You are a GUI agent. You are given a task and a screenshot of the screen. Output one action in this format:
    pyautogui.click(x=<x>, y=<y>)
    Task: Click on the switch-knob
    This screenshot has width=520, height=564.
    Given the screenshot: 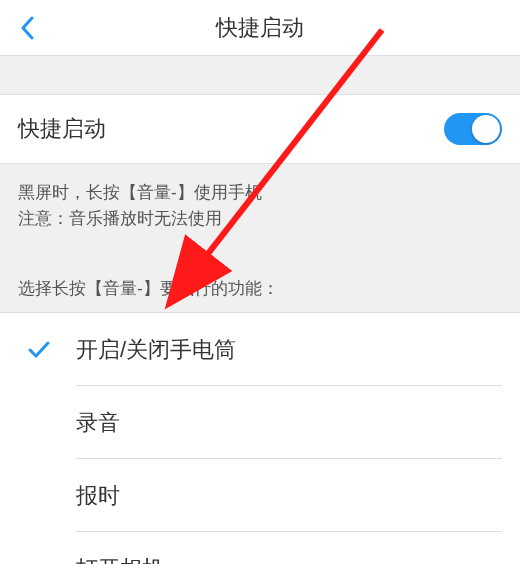 What is the action you would take?
    pyautogui.click(x=486, y=129)
    